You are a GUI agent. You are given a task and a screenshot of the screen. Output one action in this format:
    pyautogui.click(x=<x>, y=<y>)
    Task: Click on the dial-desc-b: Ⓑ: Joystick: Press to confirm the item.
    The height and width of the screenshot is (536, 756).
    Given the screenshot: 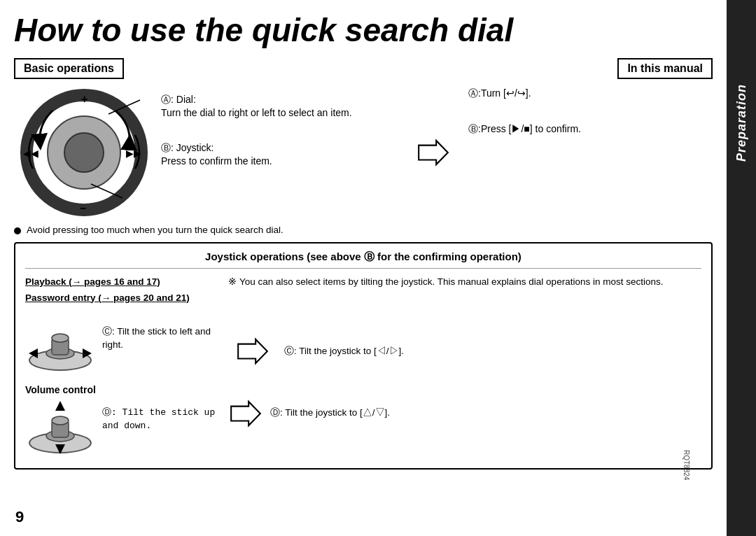 What is the action you would take?
    pyautogui.click(x=283, y=155)
    